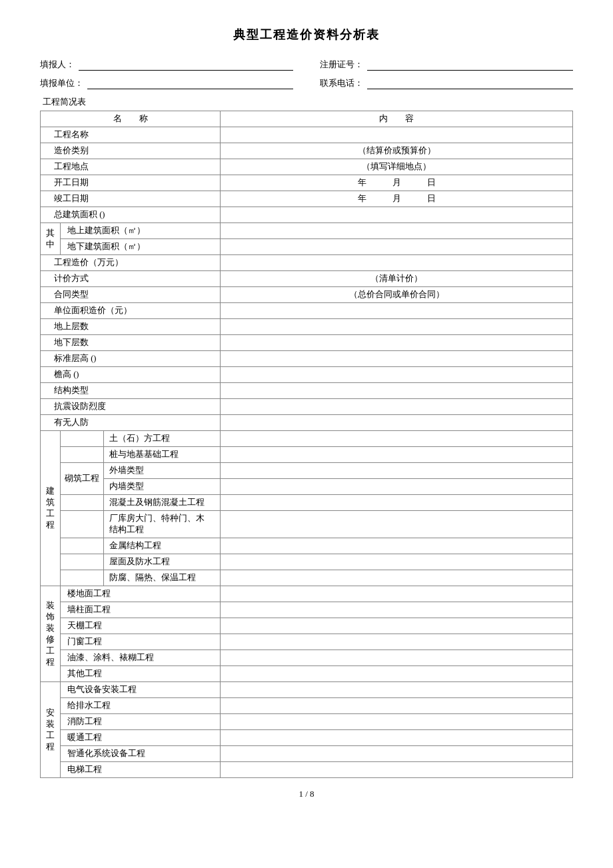 This screenshot has height=868, width=613. Describe the element at coordinates (306, 407) in the screenshot. I see `table-row: 抗震设防烈度` at that location.